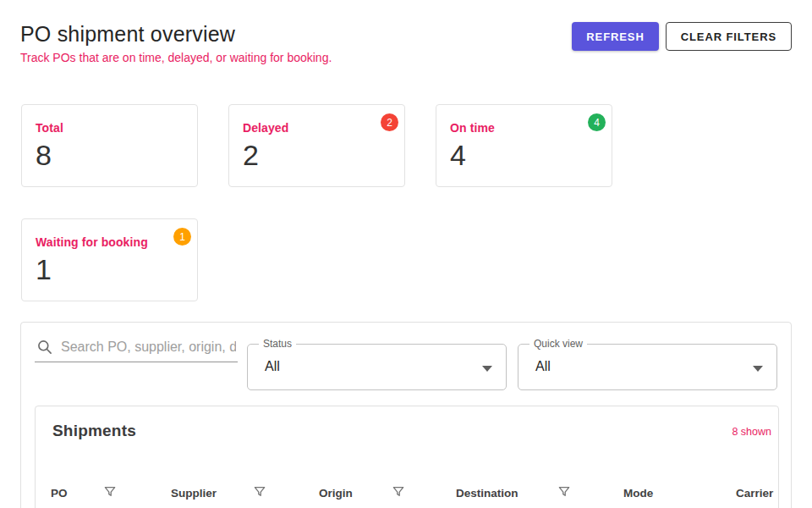  What do you see at coordinates (754, 493) in the screenshot?
I see `column-header-carrier: Carrier` at bounding box center [754, 493].